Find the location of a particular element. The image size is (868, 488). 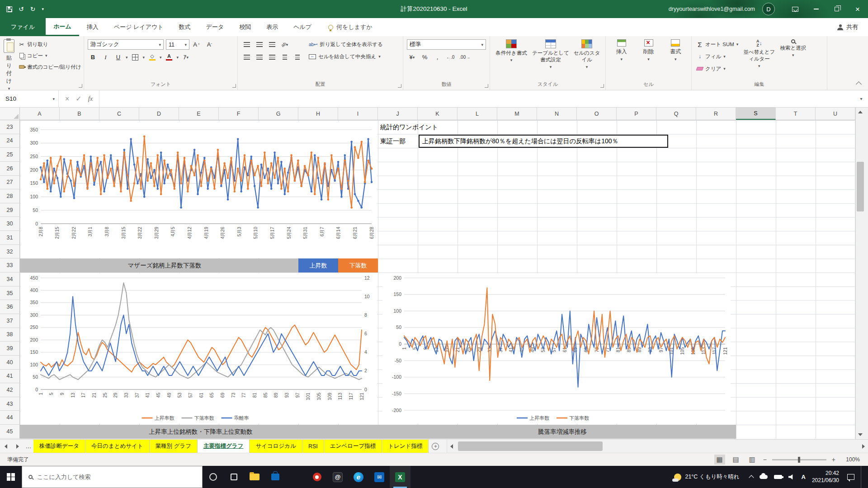

up-count-legend-chip: 上昇数 is located at coordinates (318, 266).